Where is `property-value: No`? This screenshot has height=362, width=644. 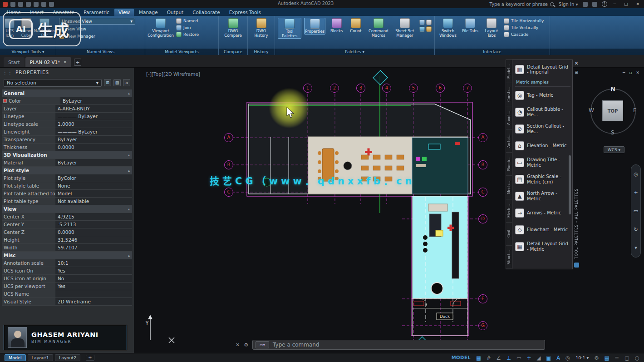
property-value: No is located at coordinates (93, 278).